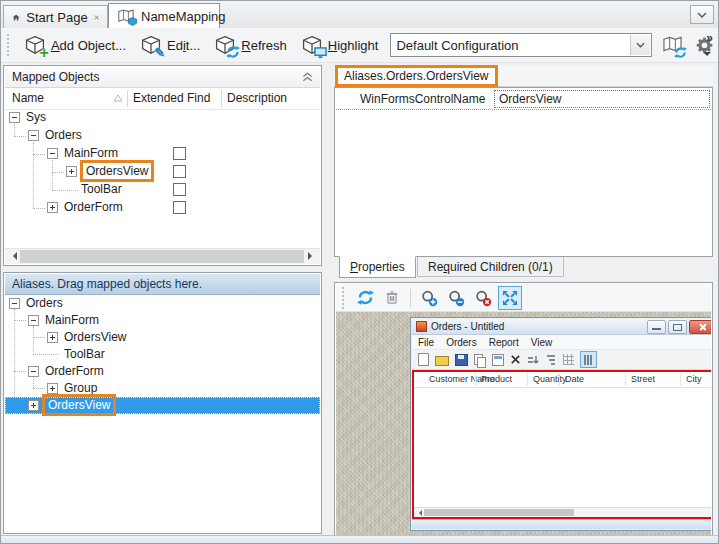  Describe the element at coordinates (442, 361) in the screenshot. I see `open-file-icon` at that location.